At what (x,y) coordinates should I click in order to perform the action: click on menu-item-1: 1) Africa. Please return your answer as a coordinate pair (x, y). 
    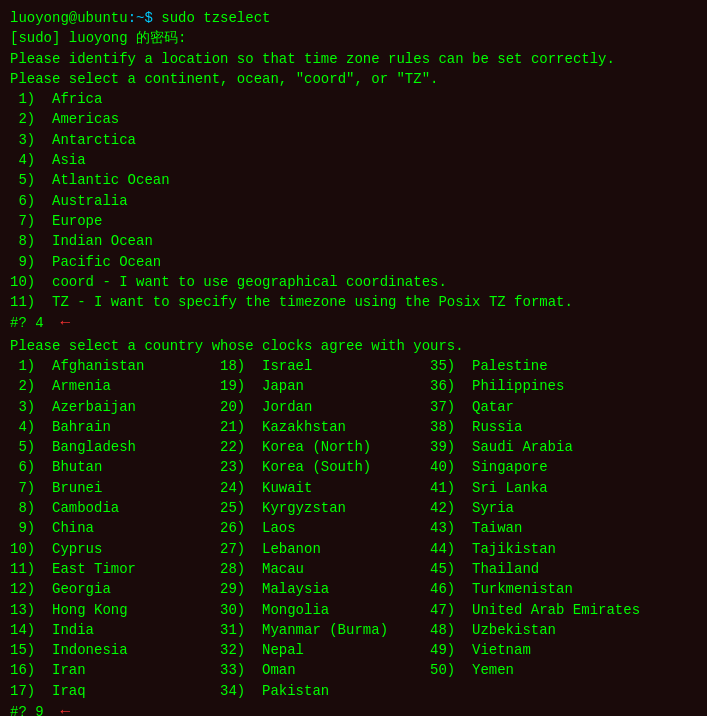
    Looking at the image, I should click on (354, 99).